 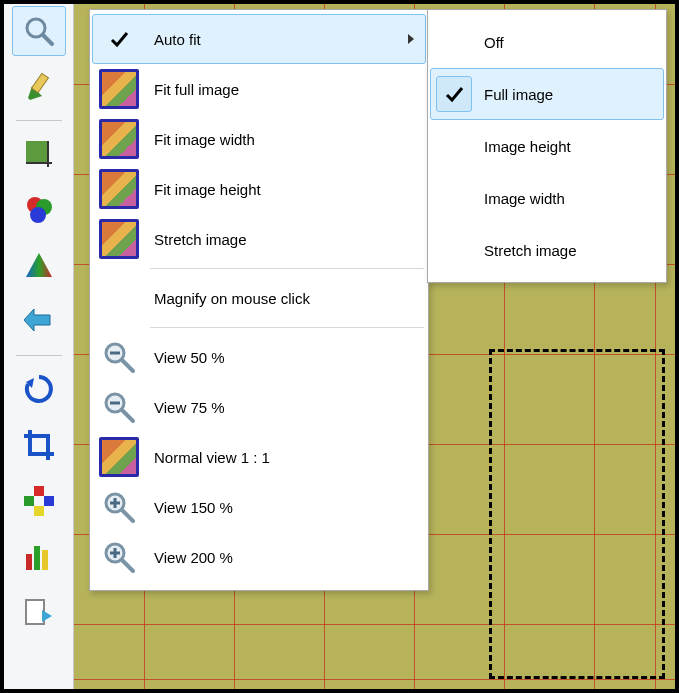 What do you see at coordinates (287, 190) in the screenshot?
I see `menu-item-label: Fit image height` at bounding box center [287, 190].